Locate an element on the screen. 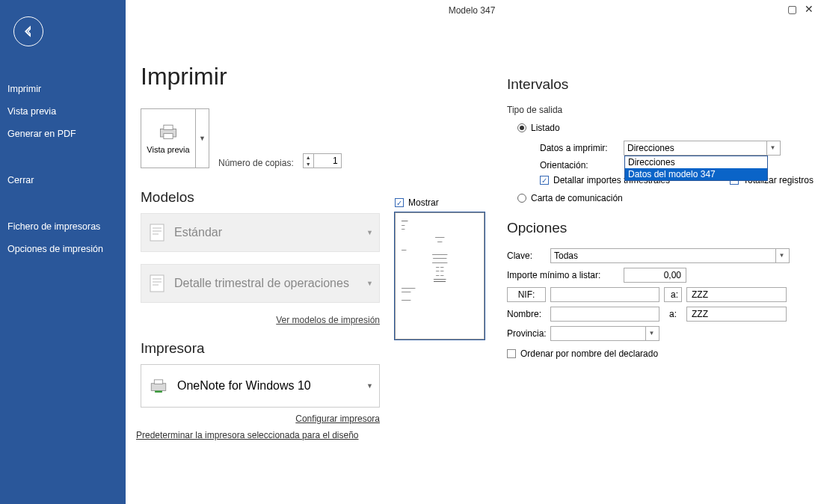 The height and width of the screenshot is (504, 818). vista-previa-button: Vista previa ▼ is located at coordinates (175, 138).